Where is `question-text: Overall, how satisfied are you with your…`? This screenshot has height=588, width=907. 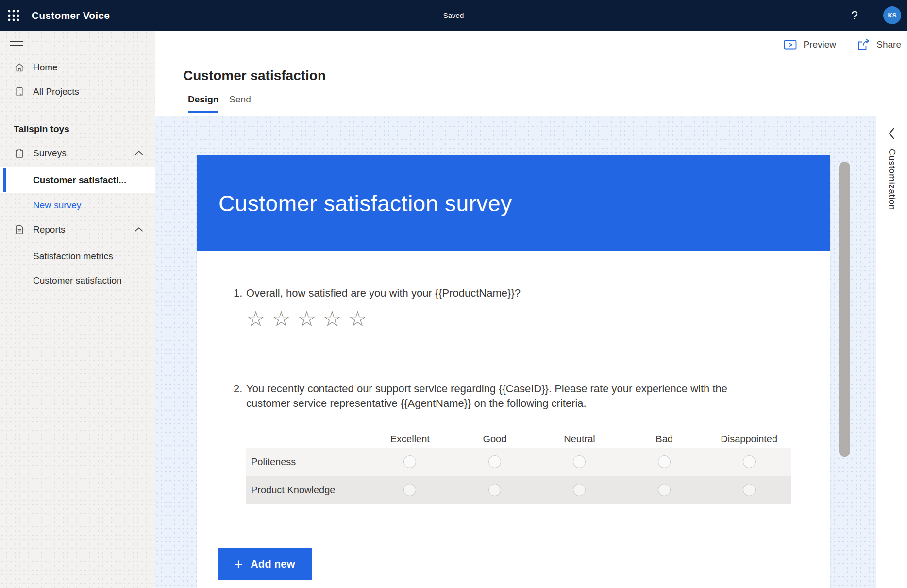 question-text: Overall, how satisfied are you with your… is located at coordinates (384, 293).